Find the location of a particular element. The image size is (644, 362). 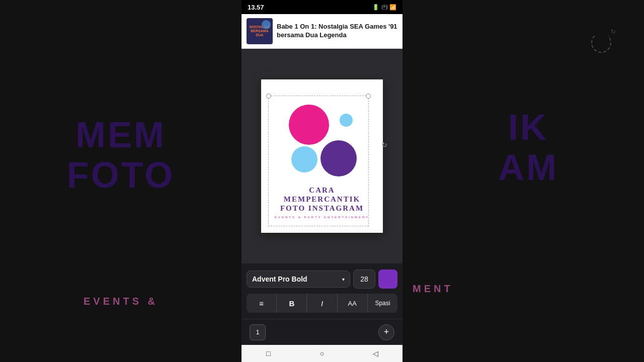

font-dropdown-arrow-icon: ▾ is located at coordinates (343, 280).